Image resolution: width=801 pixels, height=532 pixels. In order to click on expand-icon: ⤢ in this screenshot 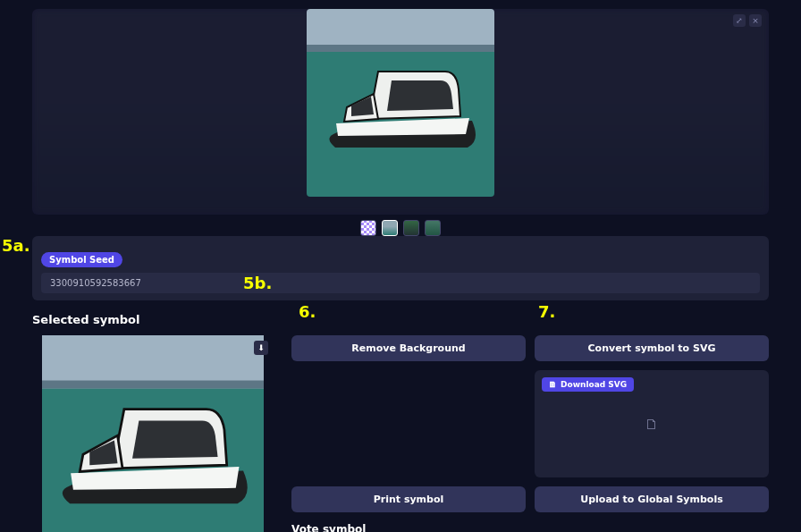, I will do `click(739, 21)`.